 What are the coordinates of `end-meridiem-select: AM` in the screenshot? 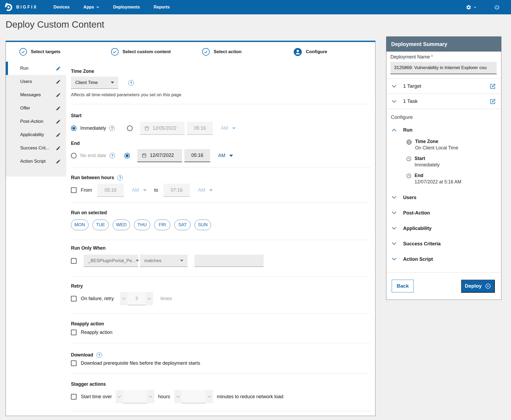 It's located at (226, 156).